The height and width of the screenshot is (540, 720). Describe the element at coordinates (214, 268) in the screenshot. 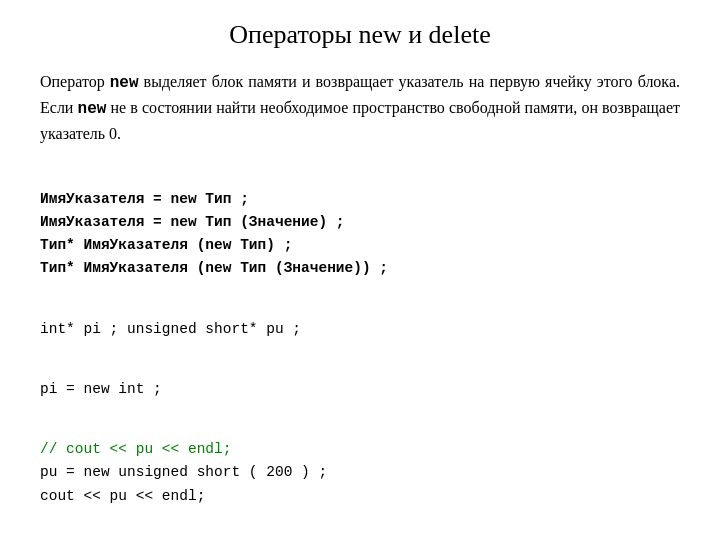

I see `syntax-line-4: Тип* ИмяУказателя (new Тип (Значение)) ;` at that location.